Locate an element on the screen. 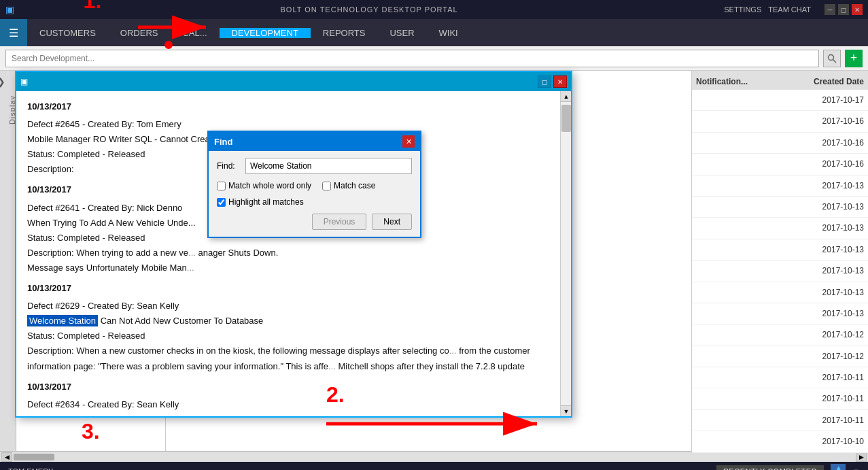  defect-line-1: Defect #2645 - Created By: Tom Emery is located at coordinates (288, 124).